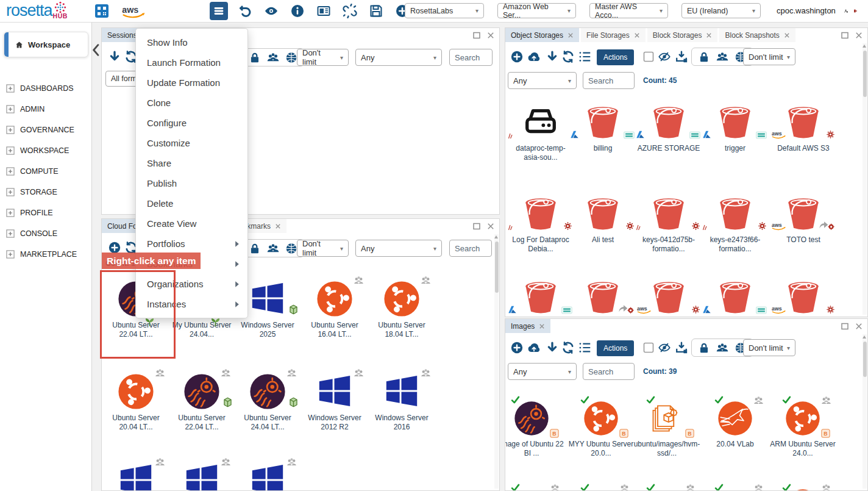 This screenshot has height=491, width=868. I want to click on image-item: ubuntu, so click(735, 489).